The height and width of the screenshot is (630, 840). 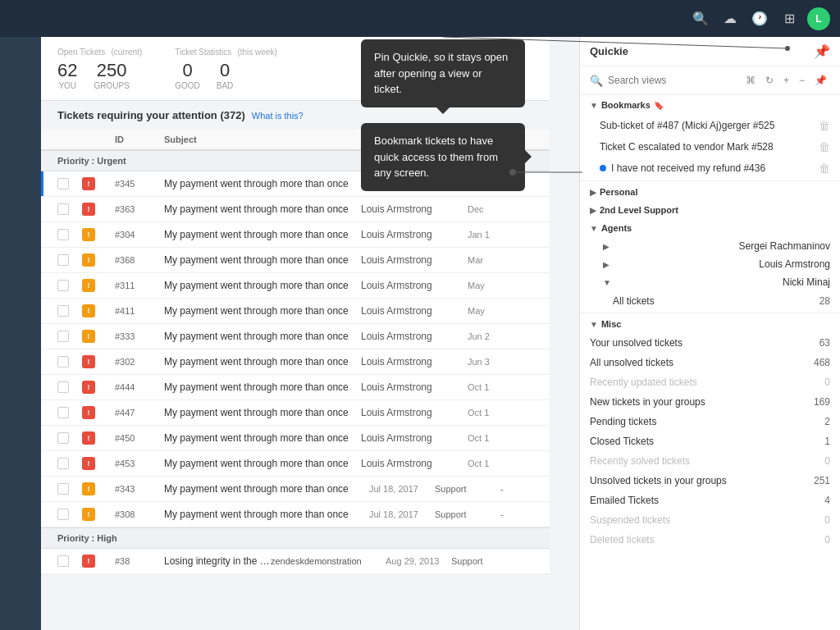 What do you see at coordinates (277, 116) in the screenshot?
I see `what-is-this-link: What is this?` at bounding box center [277, 116].